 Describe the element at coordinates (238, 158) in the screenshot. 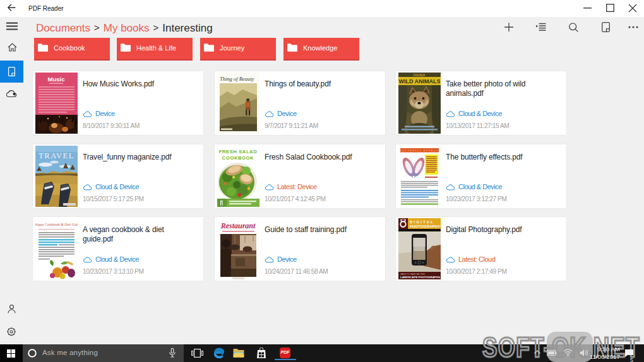

I see `svg-text: COOKBOOK` at that location.